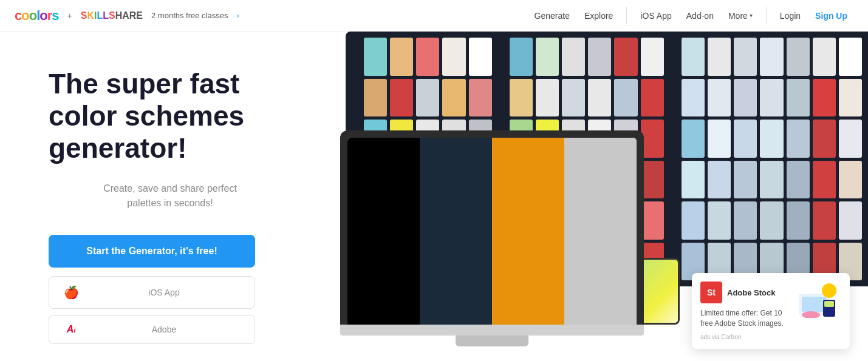  Describe the element at coordinates (720, 337) in the screenshot. I see `adobe-via-text: ads via Carbon` at that location.